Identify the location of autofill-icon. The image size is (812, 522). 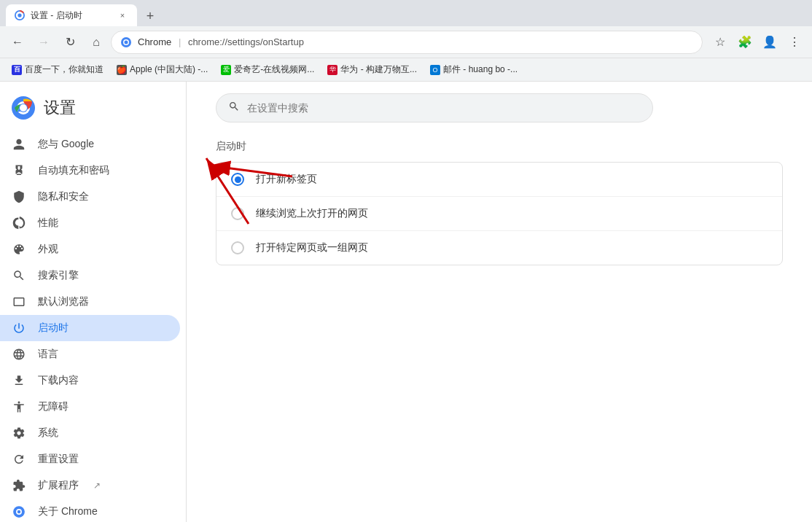
(19, 171).